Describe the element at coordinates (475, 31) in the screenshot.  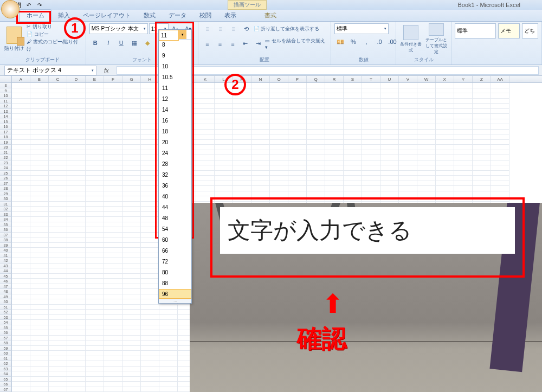
I see `cell-style-standard: 標準` at that location.